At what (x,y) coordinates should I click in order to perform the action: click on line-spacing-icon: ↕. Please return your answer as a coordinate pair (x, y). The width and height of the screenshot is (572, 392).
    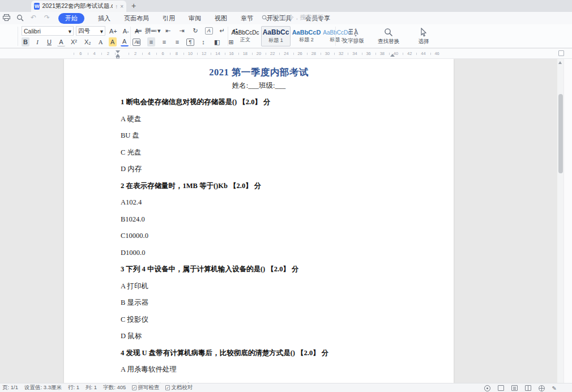
    Looking at the image, I should click on (203, 42).